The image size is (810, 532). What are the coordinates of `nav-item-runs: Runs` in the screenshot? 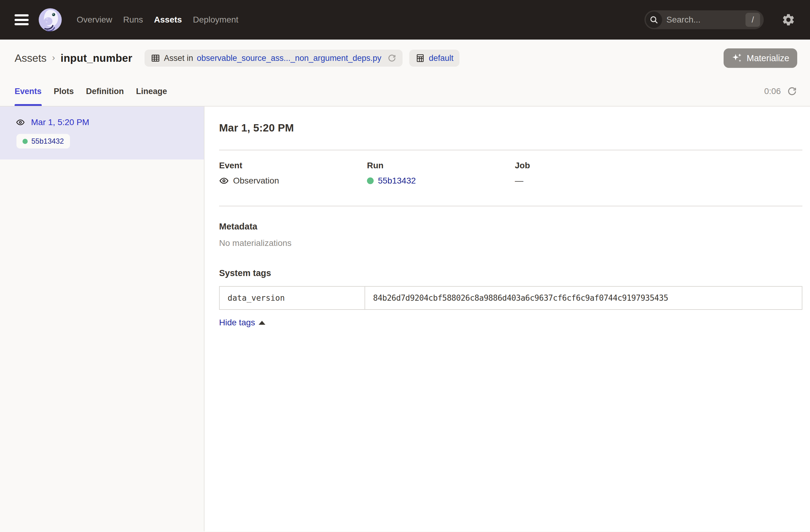 It's located at (133, 20).